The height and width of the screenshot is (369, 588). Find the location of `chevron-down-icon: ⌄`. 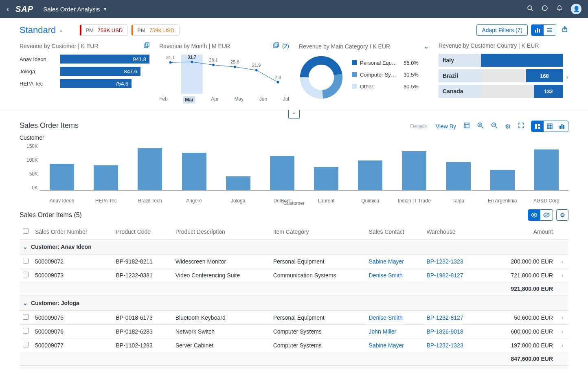

chevron-down-icon: ⌄ is located at coordinates (426, 46).